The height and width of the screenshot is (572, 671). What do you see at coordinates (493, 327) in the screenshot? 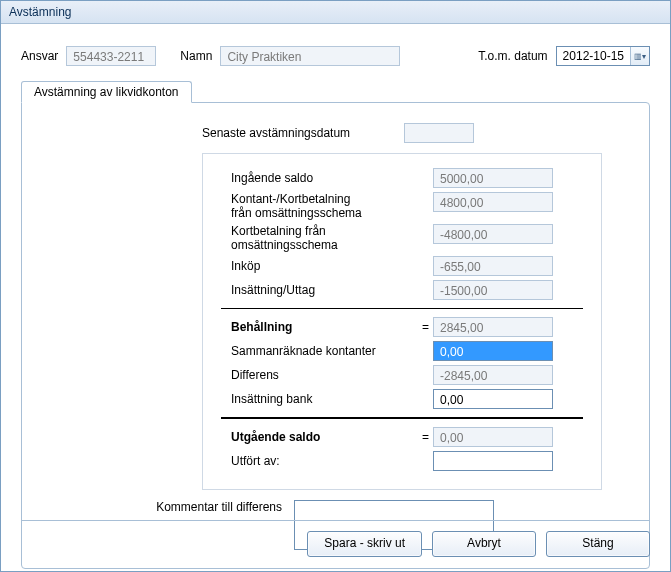
I see `behallning-field: 2845,00` at bounding box center [493, 327].